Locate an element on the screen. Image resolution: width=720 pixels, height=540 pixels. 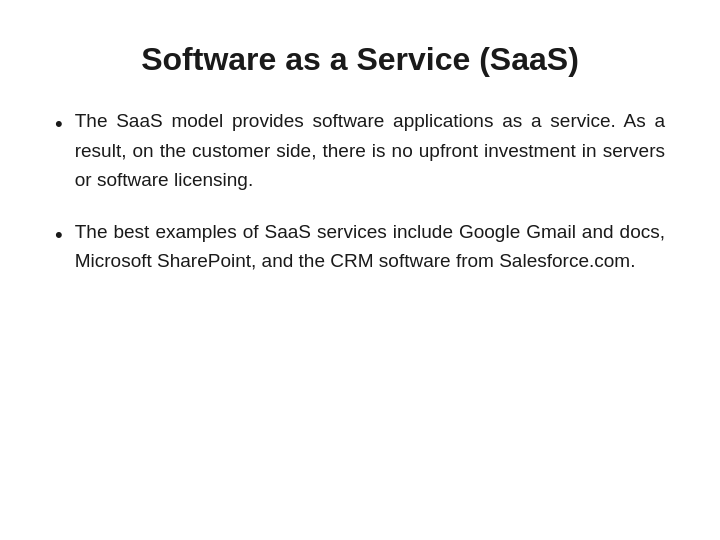
bullet-item-1: • The SaaS model provides software appli… is located at coordinates (360, 150).